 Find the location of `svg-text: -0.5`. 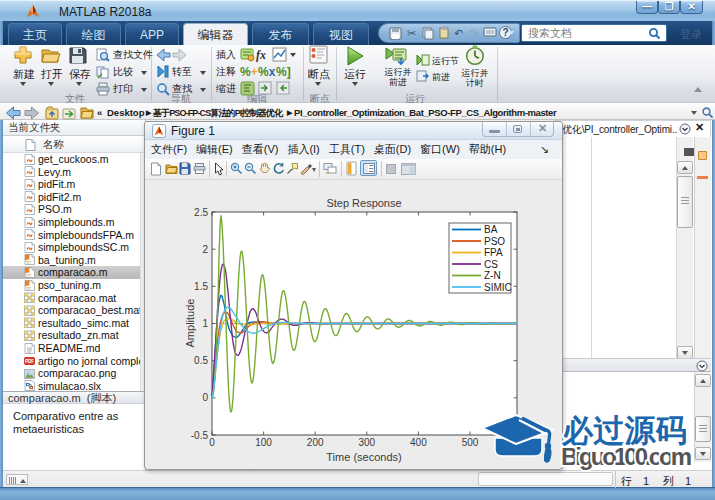

svg-text: -0.5 is located at coordinates (200, 436).